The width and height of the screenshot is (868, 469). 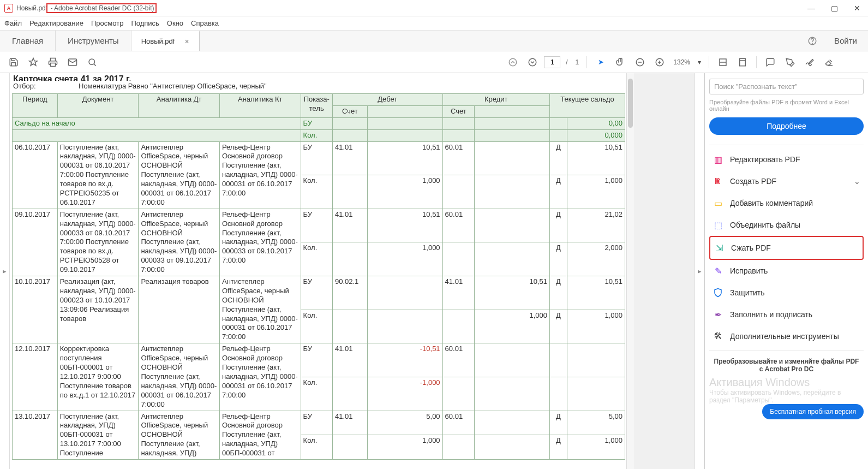 I want to click on th-ankt: Аналитика Кт, so click(x=260, y=106).